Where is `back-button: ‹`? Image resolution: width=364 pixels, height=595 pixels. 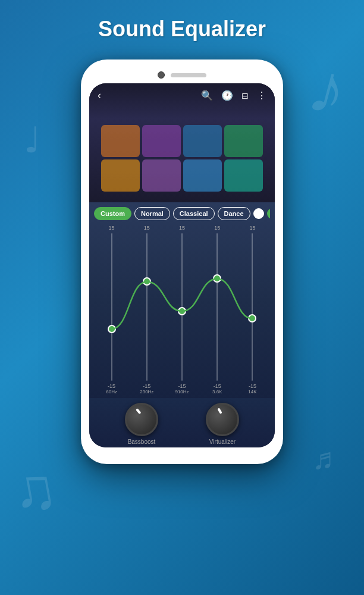
back-button: ‹ is located at coordinates (99, 95).